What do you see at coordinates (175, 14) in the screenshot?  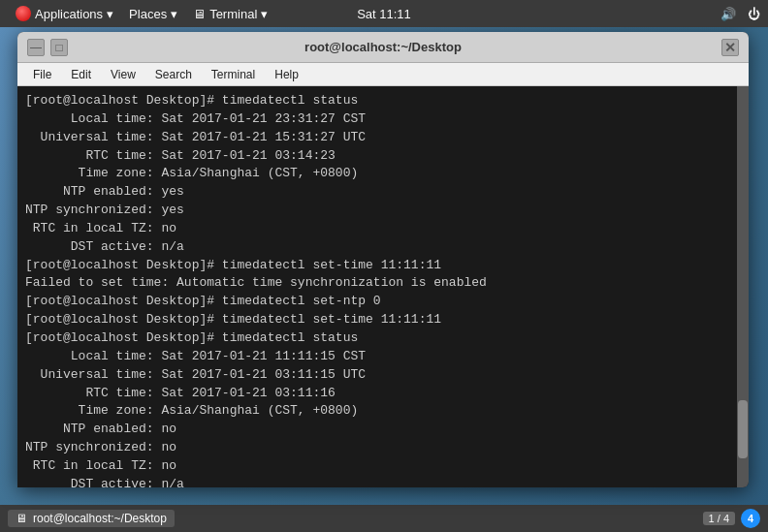 I see `places-arrow: ▾` at bounding box center [175, 14].